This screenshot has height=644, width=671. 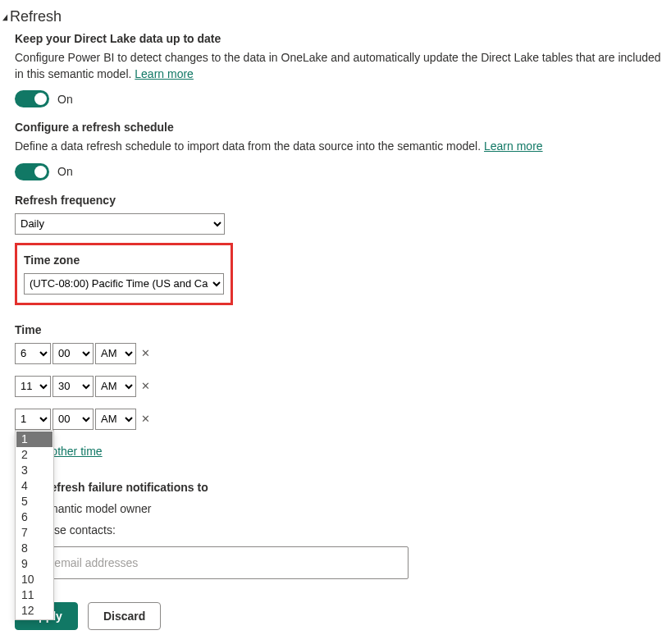 I want to click on minute-select: 30, so click(x=73, y=386).